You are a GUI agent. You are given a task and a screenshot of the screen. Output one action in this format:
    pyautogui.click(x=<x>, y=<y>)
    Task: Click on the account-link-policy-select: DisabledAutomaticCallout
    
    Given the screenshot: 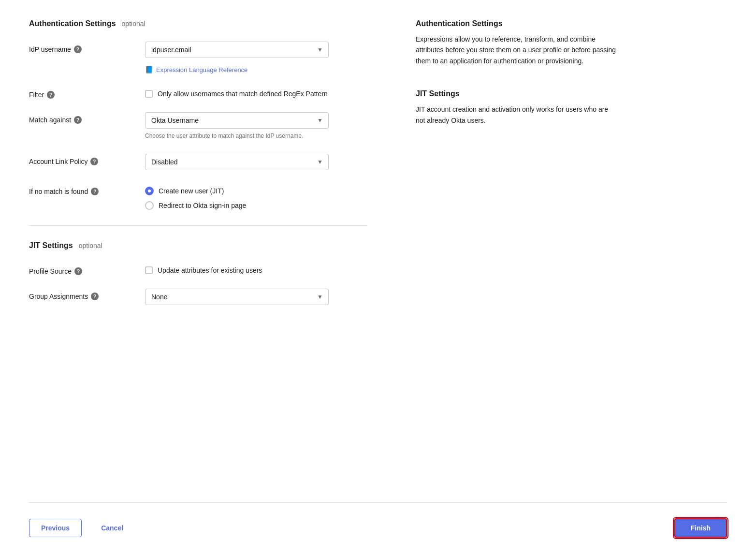 What is the action you would take?
    pyautogui.click(x=237, y=162)
    